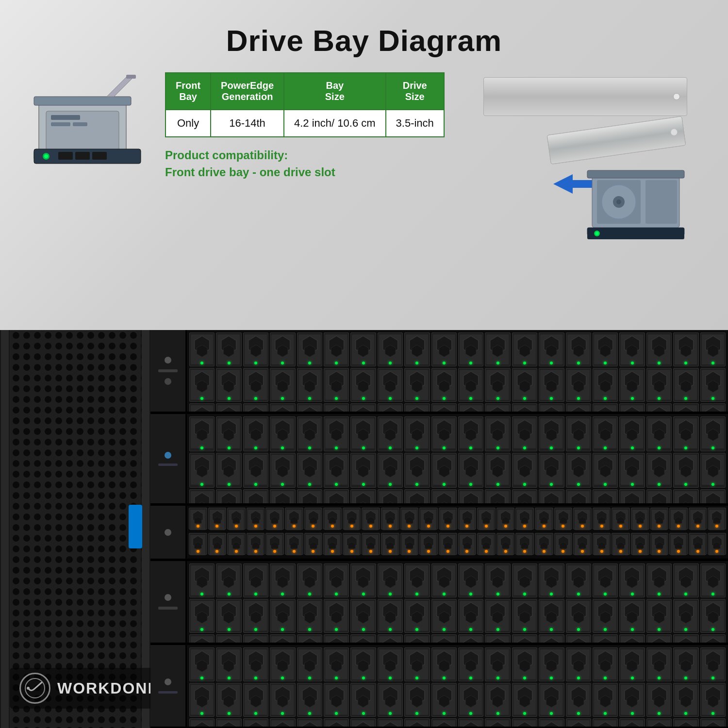 Image resolution: width=728 pixels, height=728 pixels. Describe the element at coordinates (305, 105) in the screenshot. I see `spec-table: FrontBay PowerEdgeGeneration BaySize Dri…` at that location.